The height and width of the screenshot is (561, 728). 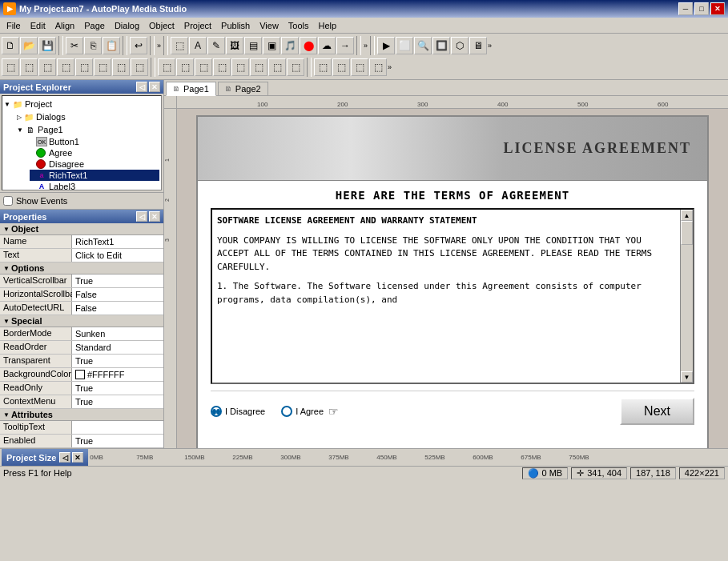 What do you see at coordinates (95, 186) in the screenshot?
I see `tree-label3: ▷ A Label3` at bounding box center [95, 186].